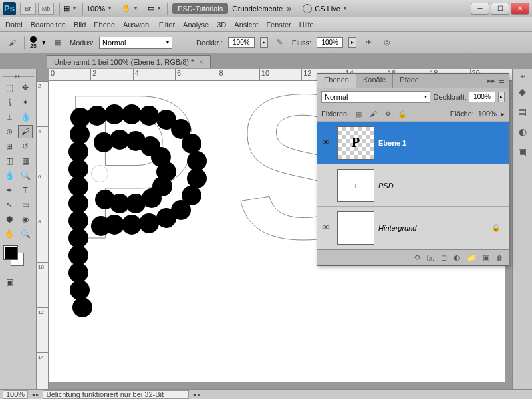 The image size is (532, 399). What do you see at coordinates (25, 176) in the screenshot?
I see `dodge-tool: 🔍` at bounding box center [25, 176].